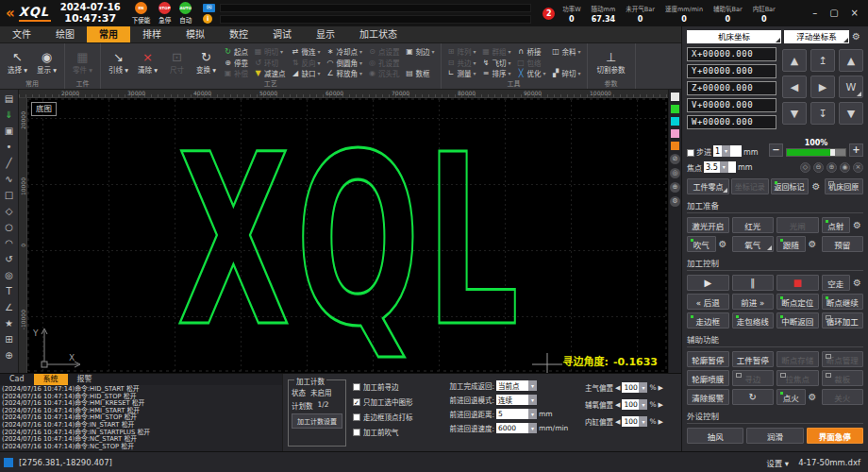  Describe the element at coordinates (855, 13) in the screenshot. I see `close-button: ×` at that location.